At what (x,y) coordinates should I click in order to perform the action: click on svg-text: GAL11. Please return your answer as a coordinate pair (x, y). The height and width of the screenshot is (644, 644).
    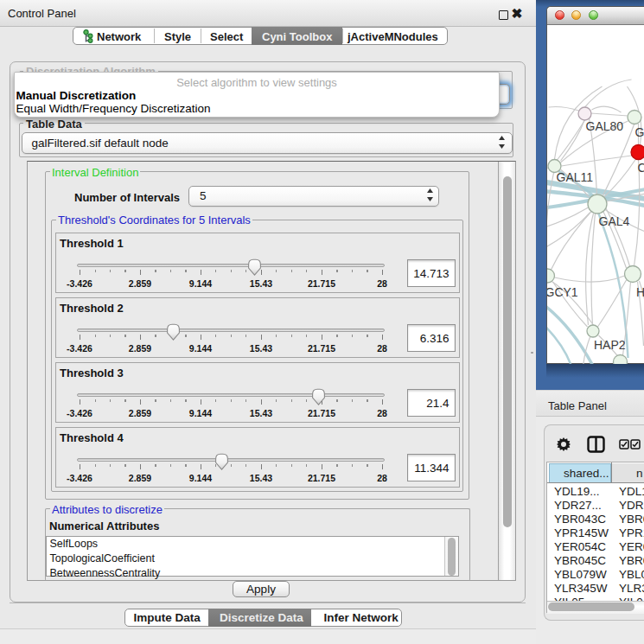
    Looking at the image, I should click on (574, 177).